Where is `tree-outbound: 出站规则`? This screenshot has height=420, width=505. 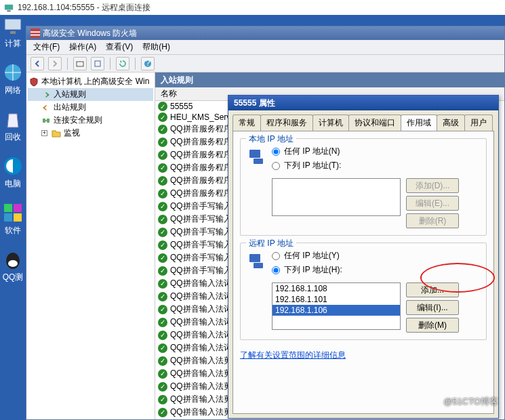
tree-outbound: 出站规则 is located at coordinates (91, 107).